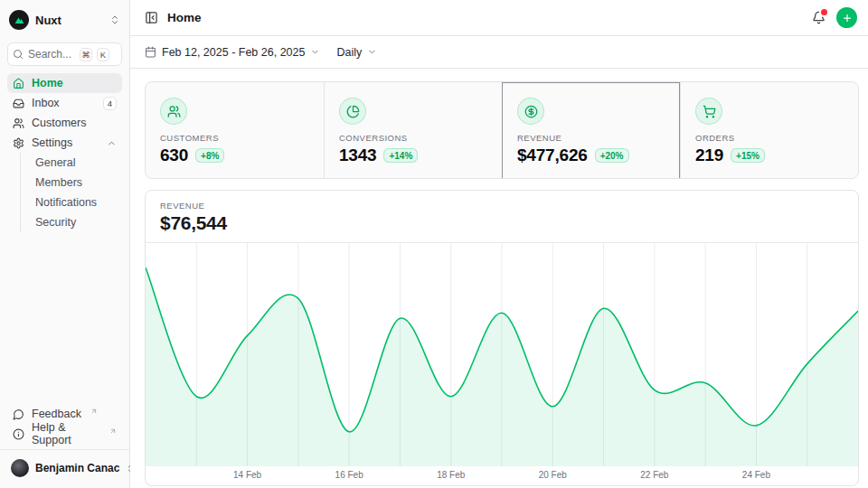  What do you see at coordinates (152, 18) in the screenshot?
I see `panel-left-close-icon` at bounding box center [152, 18].